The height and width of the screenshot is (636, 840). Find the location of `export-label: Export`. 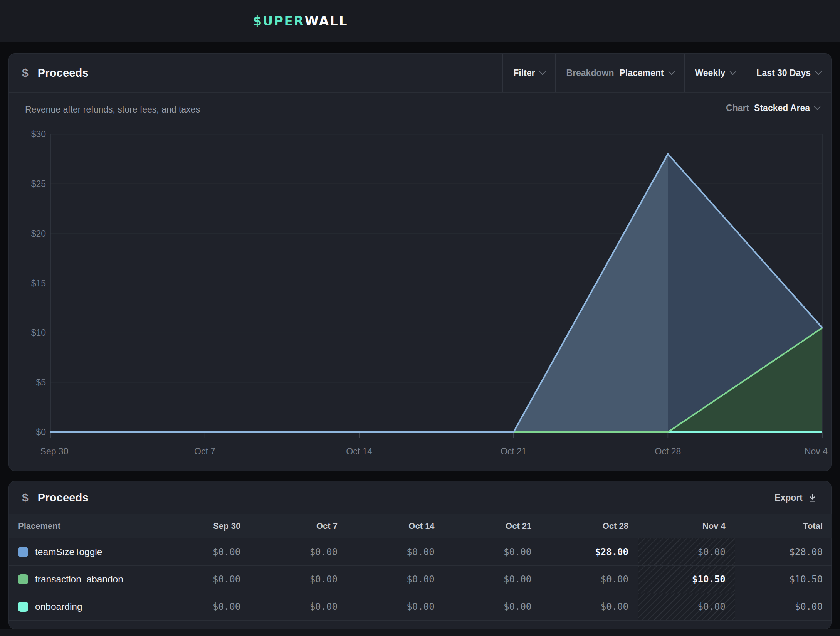

export-label: Export is located at coordinates (788, 498).